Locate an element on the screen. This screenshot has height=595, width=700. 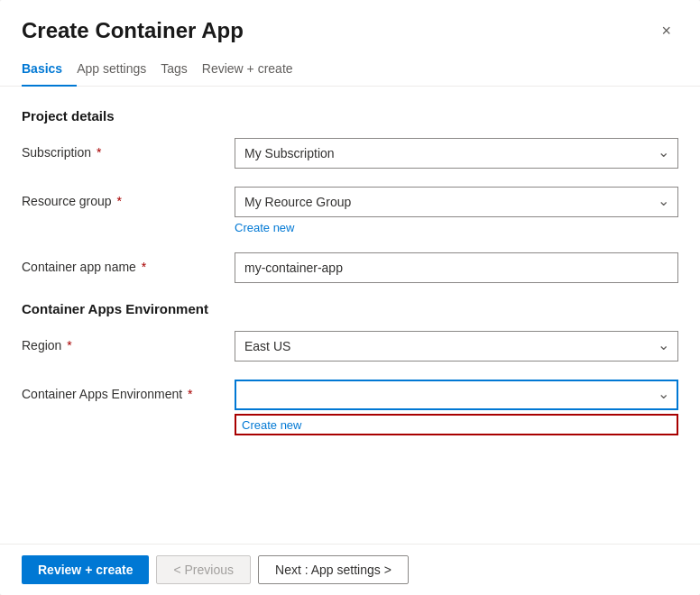
subscription-label: Subscription * is located at coordinates (121, 149).